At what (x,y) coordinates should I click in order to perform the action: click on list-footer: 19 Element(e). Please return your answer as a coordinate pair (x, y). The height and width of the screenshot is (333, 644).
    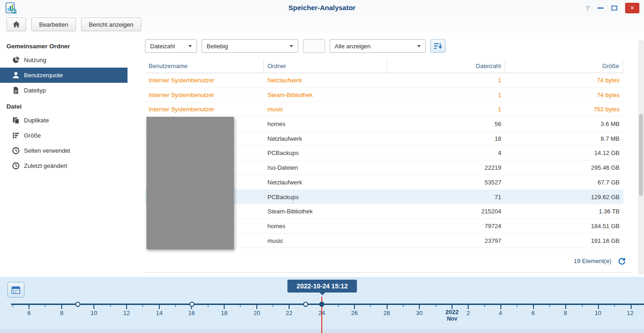
    Looking at the image, I should click on (386, 261).